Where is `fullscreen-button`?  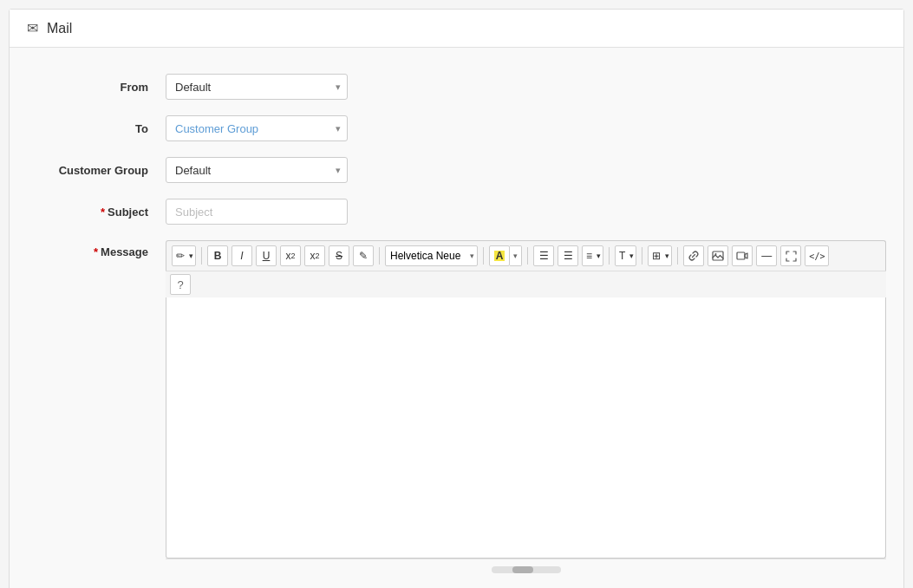 fullscreen-button is located at coordinates (791, 256).